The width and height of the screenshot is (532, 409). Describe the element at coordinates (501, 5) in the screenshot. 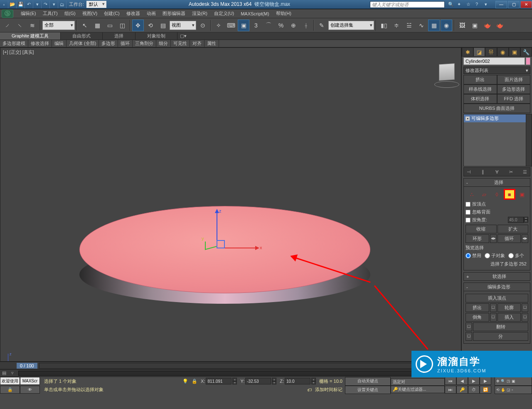

I see `minimize-button: —` at that location.